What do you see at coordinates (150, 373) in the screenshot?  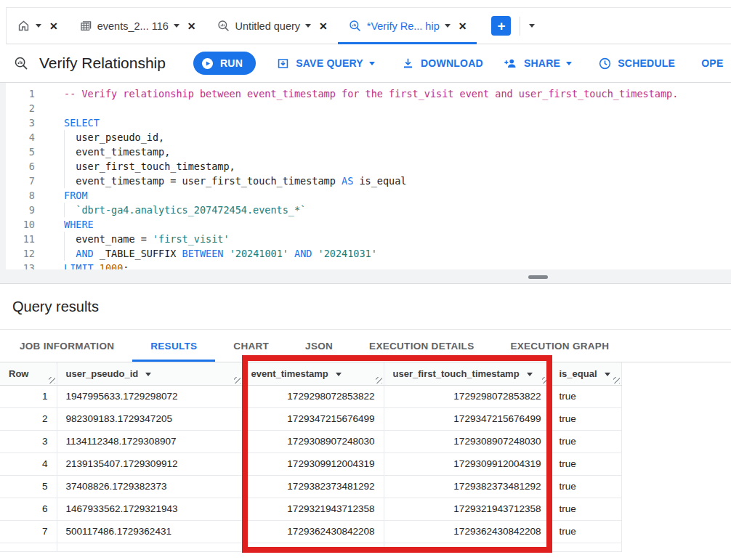 I see `column-header-user_pseudo_id: user_pseudo_id` at bounding box center [150, 373].